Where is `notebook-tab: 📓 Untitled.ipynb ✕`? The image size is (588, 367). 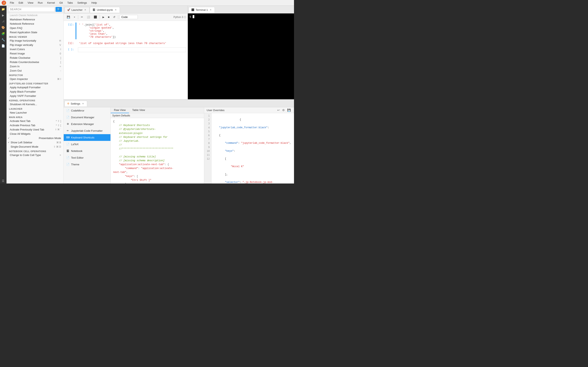
notebook-tab: 📓 Untitled.ipynb ✕ is located at coordinates (105, 10).